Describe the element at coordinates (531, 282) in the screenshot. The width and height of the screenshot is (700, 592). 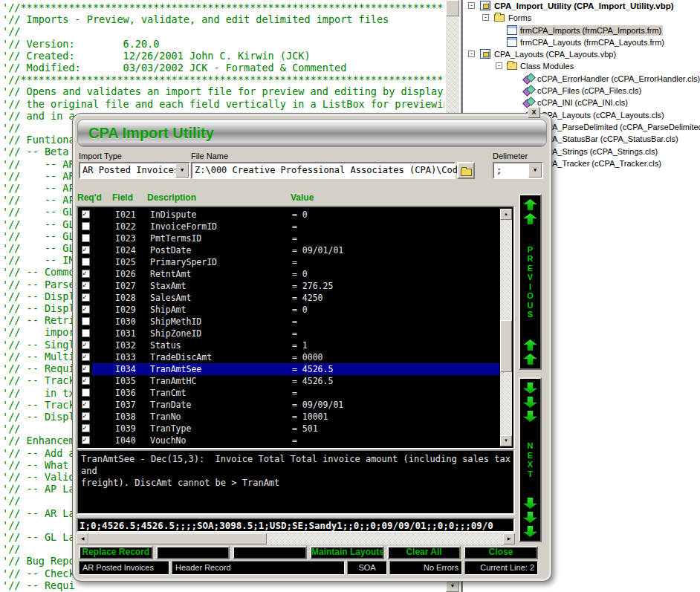
I see `previous-record-button: PREVIOUS` at that location.